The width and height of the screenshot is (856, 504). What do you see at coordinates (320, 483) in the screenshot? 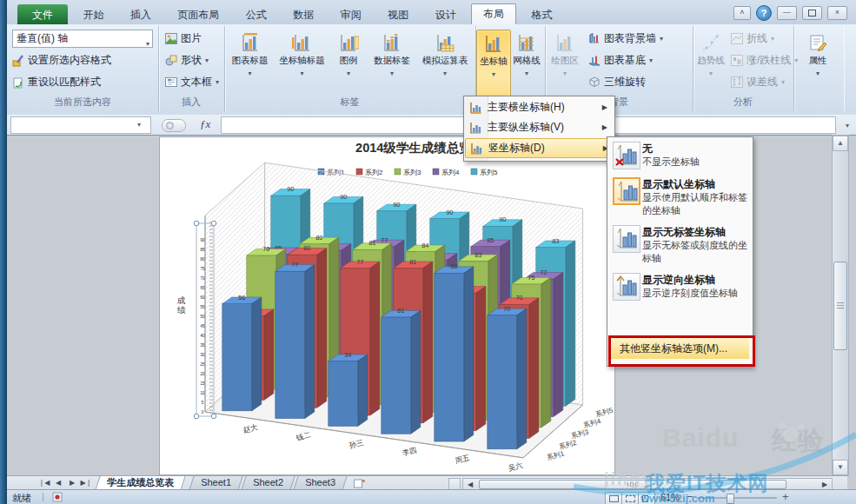
I see `sheet-tab-sheet3: Sheet3` at bounding box center [320, 483].